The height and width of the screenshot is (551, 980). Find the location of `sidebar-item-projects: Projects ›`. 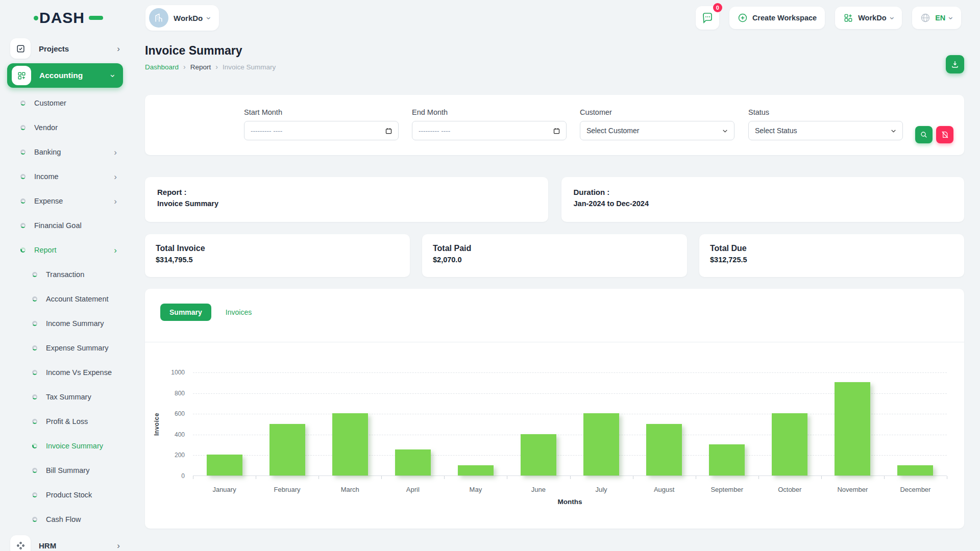

sidebar-item-projects: Projects › is located at coordinates (65, 48).